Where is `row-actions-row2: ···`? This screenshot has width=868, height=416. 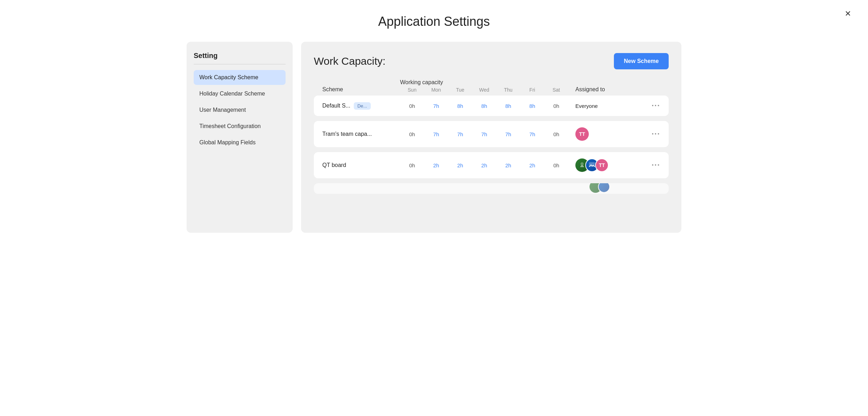
row-actions-row2: ··· is located at coordinates (653, 165).